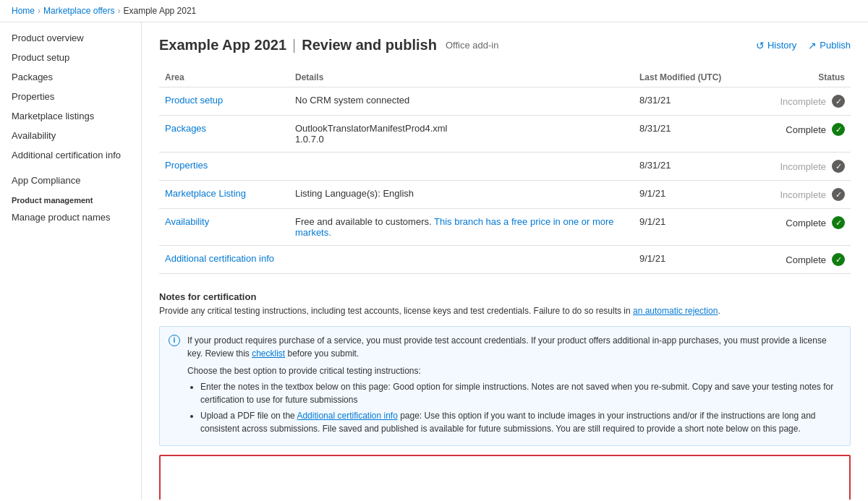 The height and width of the screenshot is (501, 868). Describe the element at coordinates (719, 311) in the screenshot. I see `notes-desc-part2: .` at that location.